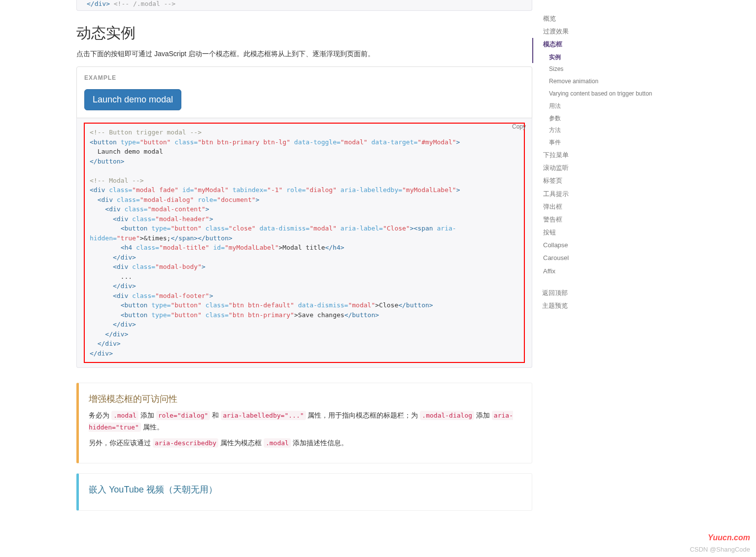 The height and width of the screenshot is (557, 756). What do you see at coordinates (599, 155) in the screenshot?
I see `nav-item: 下拉菜单` at bounding box center [599, 155].